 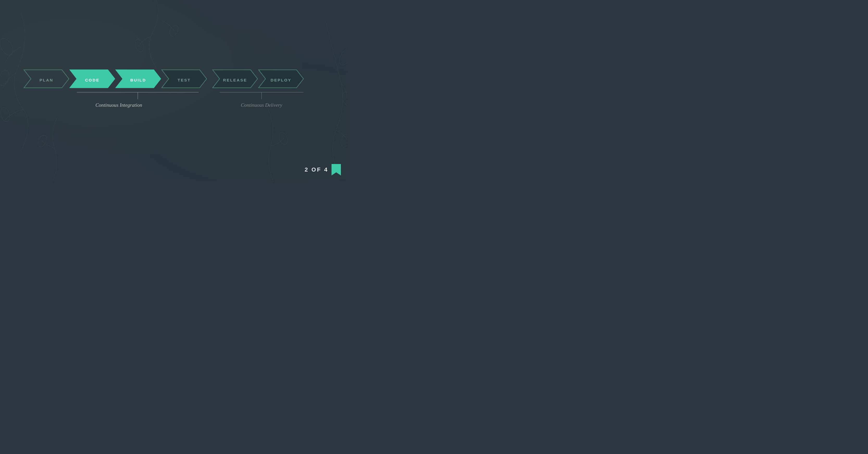 I want to click on pipeline-step-code: CODE, so click(x=92, y=79).